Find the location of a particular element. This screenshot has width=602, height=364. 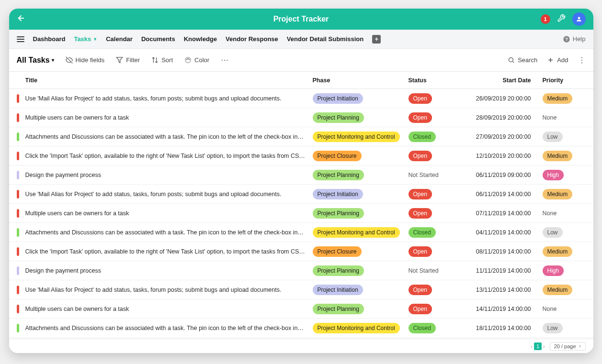

help-button: ? Help is located at coordinates (574, 39).